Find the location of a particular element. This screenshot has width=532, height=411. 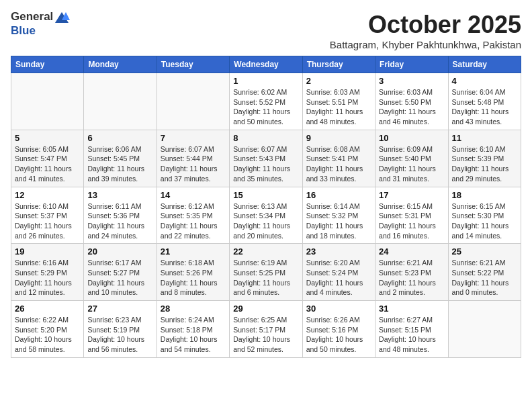

day-info: Sunrise: 6:05 AM Sunset: 5:47 PM Dayligh… is located at coordinates (47, 164).